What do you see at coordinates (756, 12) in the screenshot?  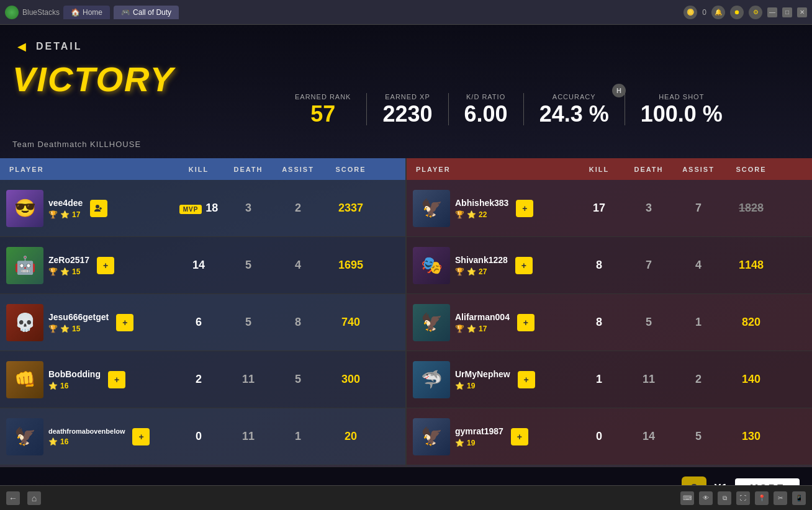 I see `settings-icon: ⚙` at bounding box center [756, 12].